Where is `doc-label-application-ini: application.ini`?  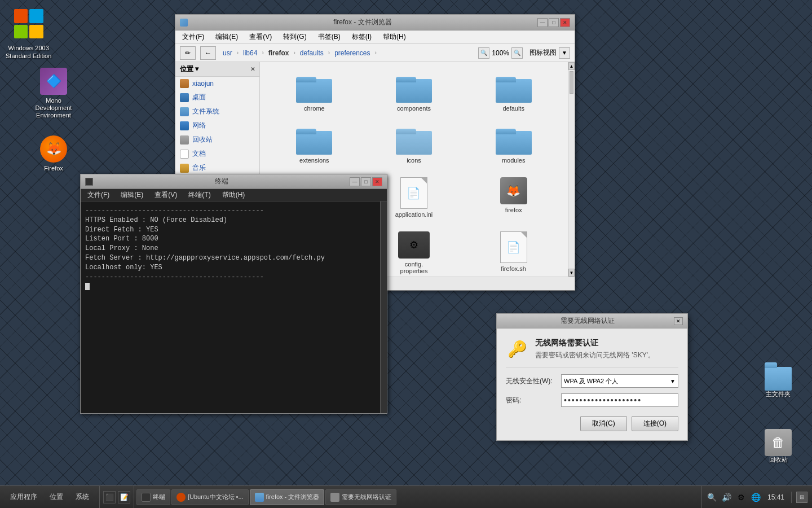 doc-label-application-ini: application.ini is located at coordinates (414, 214).